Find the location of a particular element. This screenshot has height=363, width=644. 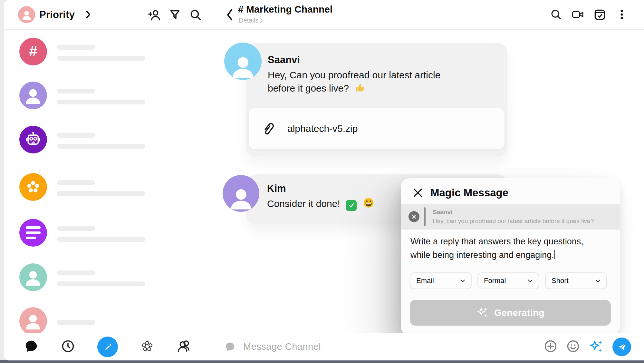

dots-cluster-icon is located at coordinates (33, 187).